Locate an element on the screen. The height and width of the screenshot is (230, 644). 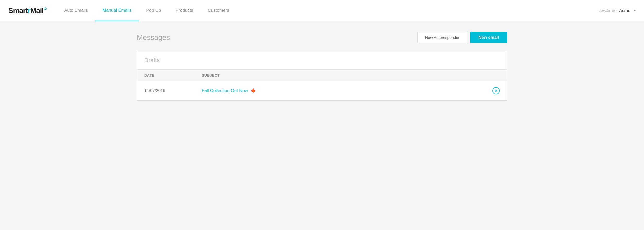
page-title: Messages is located at coordinates (153, 38).